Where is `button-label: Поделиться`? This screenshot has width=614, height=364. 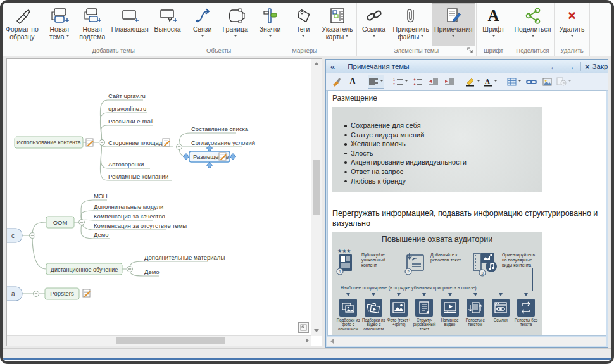 button-label: Поделиться is located at coordinates (533, 30).